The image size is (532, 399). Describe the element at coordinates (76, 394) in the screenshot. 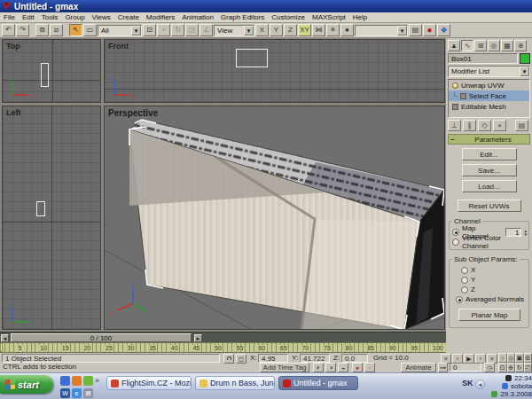

I see `ie-icon: e` at that location.